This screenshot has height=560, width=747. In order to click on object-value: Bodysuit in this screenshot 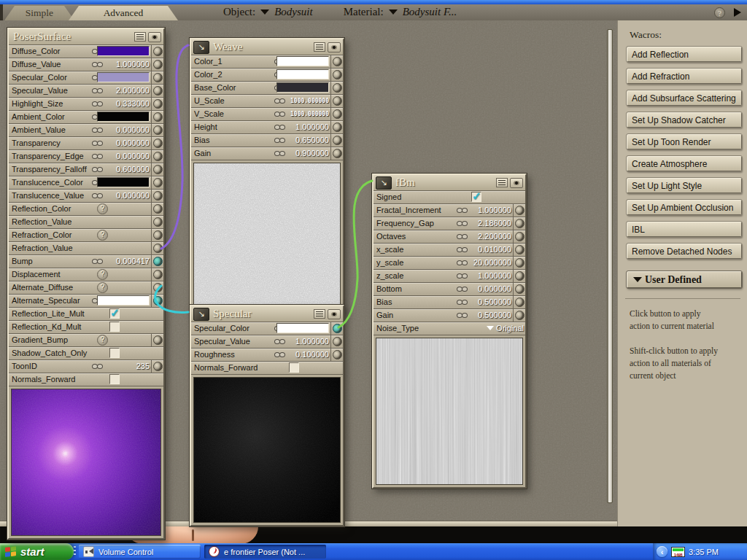, I will do `click(293, 12)`.